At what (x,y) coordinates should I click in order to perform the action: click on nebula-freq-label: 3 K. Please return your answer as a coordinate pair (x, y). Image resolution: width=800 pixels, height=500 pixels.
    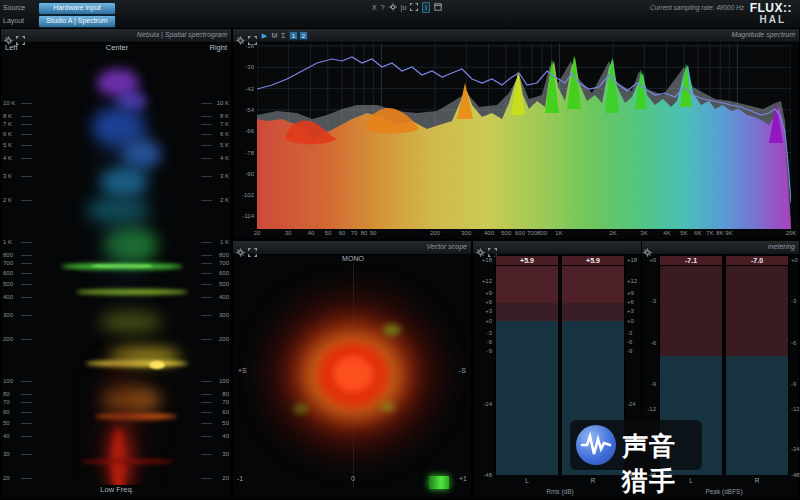
    Looking at the image, I should click on (8, 176).